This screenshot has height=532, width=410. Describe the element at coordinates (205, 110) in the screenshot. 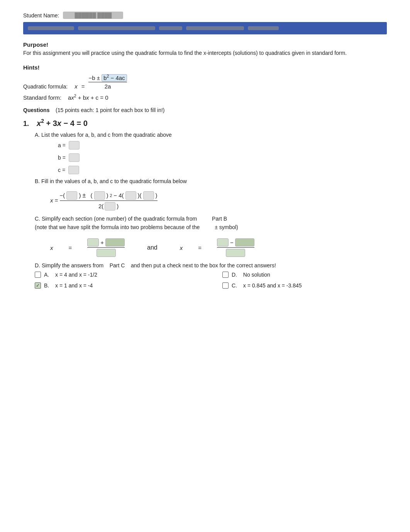

I see `questions-header: Questions (15 points each: 1 point for e…` at that location.